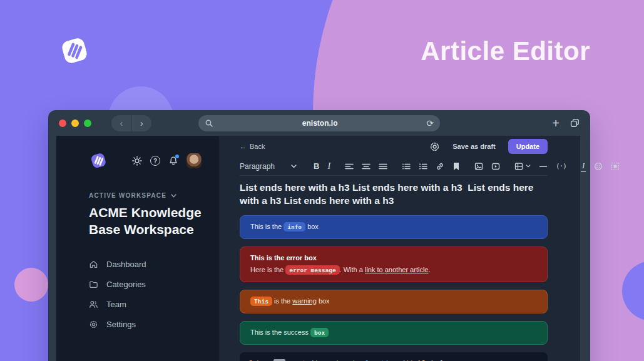 The image size is (644, 361). I want to click on eniston-logo-icon, so click(74, 51).